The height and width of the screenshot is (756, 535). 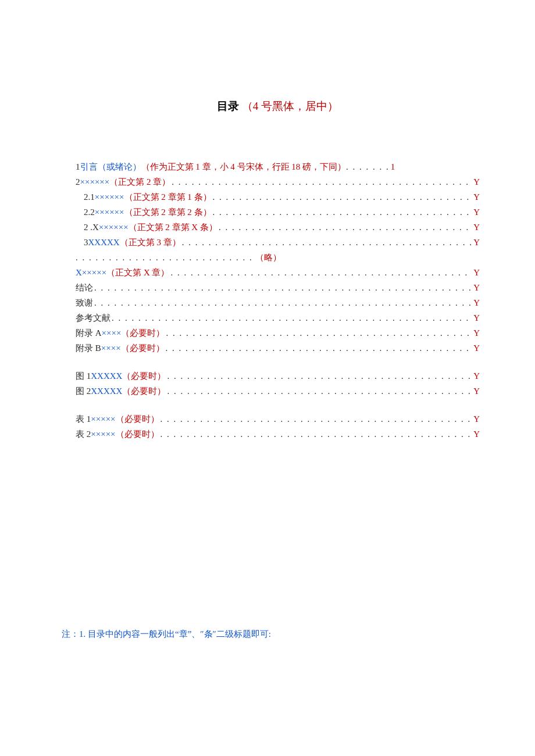 I want to click on toc-entry-prefix: 1, so click(x=78, y=167).